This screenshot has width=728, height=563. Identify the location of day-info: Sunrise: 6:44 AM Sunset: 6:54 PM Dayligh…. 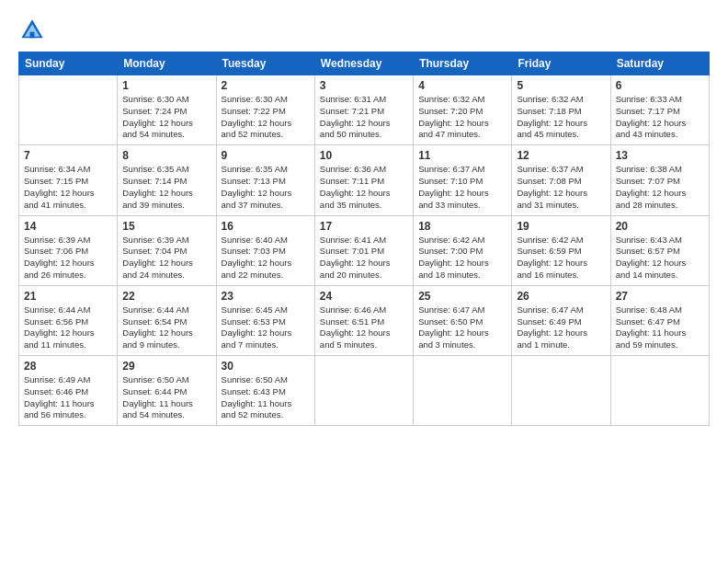
(166, 327).